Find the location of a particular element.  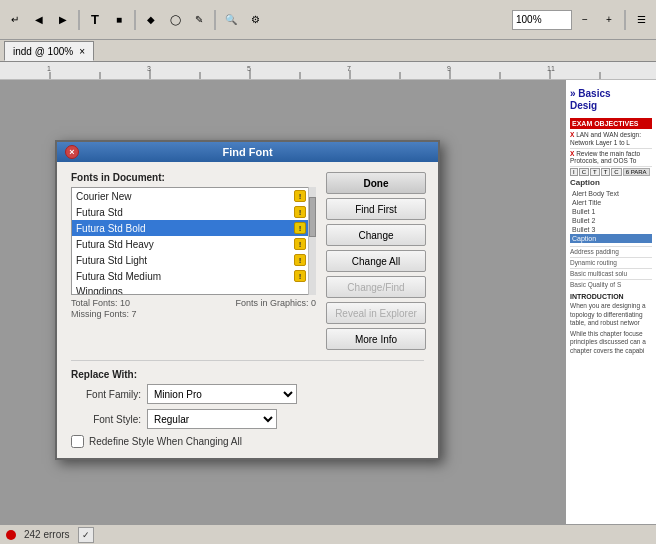

font-item-wingdings: Wingdings is located at coordinates (191, 290).